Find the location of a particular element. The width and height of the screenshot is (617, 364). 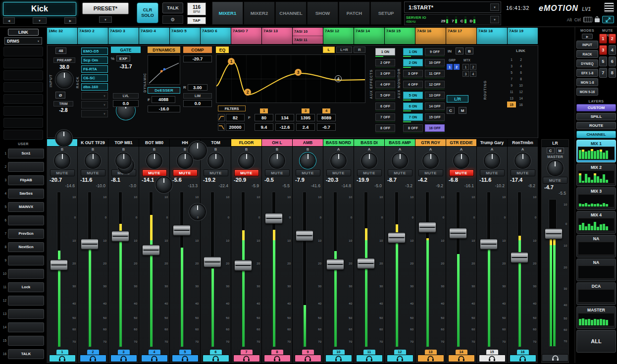

mix-button-na: NA is located at coordinates (596, 246).